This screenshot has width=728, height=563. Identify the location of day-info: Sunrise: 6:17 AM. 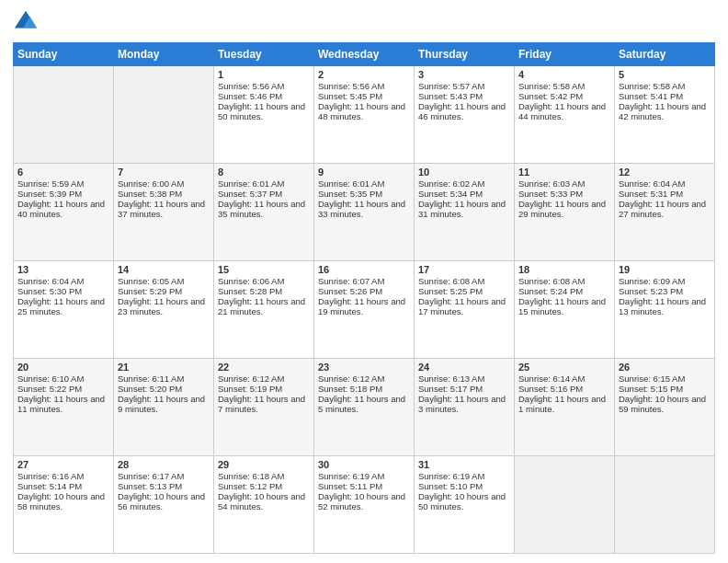
(164, 477).